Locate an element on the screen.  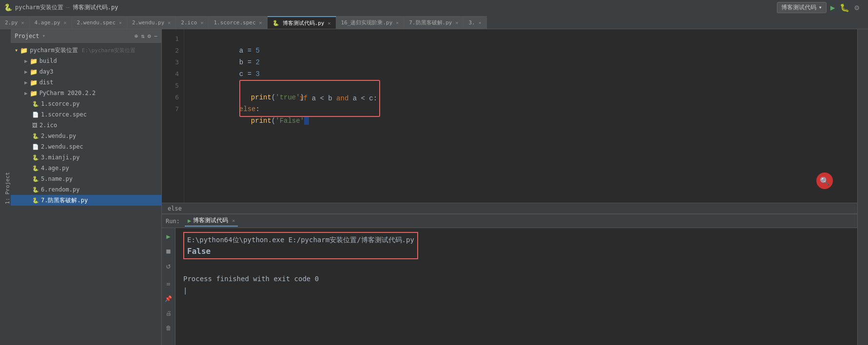
tab-2ico: 2.ico ✕ is located at coordinates (192, 22).